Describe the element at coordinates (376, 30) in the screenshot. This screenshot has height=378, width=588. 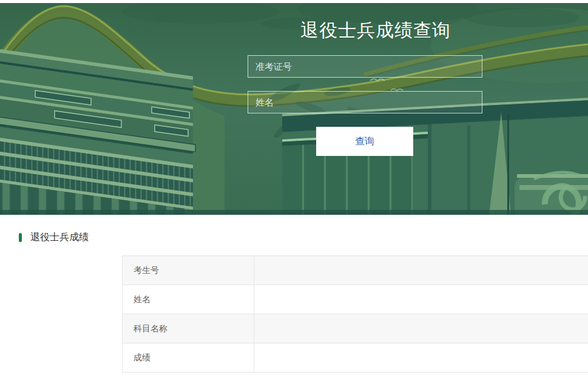
I see `page-title: 退役士兵成绩查询` at that location.